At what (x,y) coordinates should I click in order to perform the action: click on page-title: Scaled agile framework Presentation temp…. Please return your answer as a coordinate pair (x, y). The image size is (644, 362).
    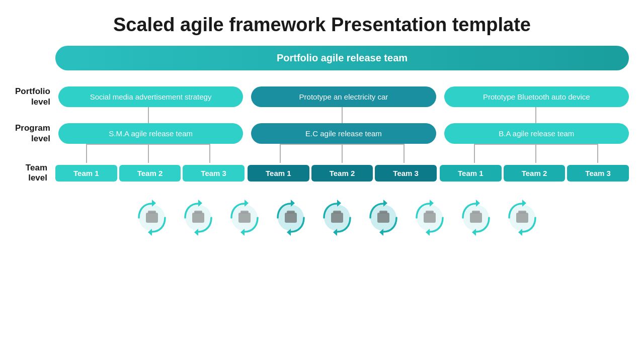
    Looking at the image, I should click on (322, 23).